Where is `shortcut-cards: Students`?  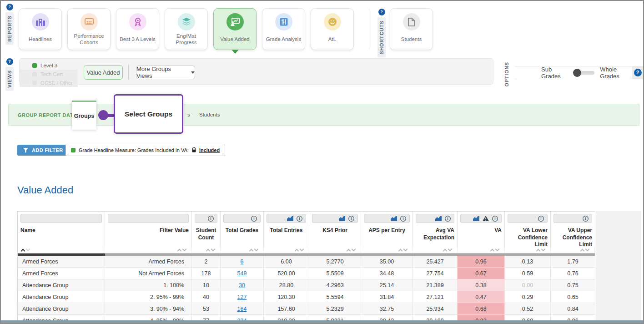
shortcut-cards: Students is located at coordinates (411, 29).